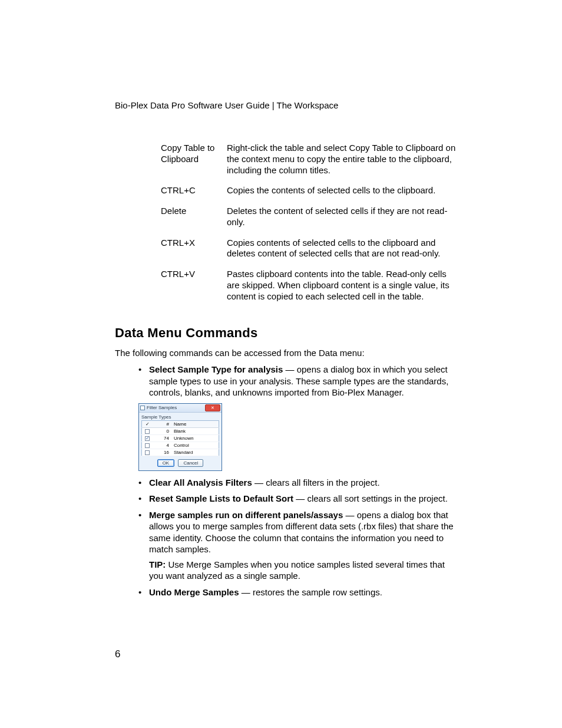 The width and height of the screenshot is (562, 728). Describe the element at coordinates (343, 285) in the screenshot. I see `shortcut-desc: Pastes clipboard contents into the table…` at that location.